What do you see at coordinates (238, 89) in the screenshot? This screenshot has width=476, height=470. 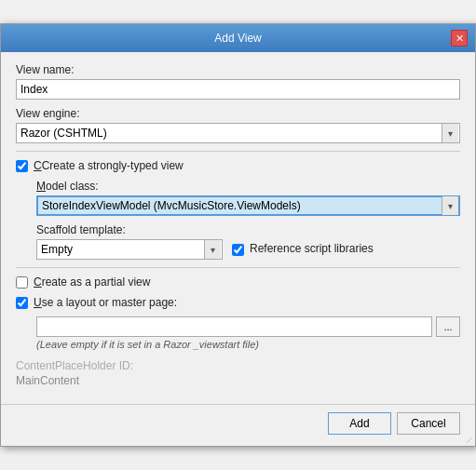 I see `view-name-input` at bounding box center [238, 89].